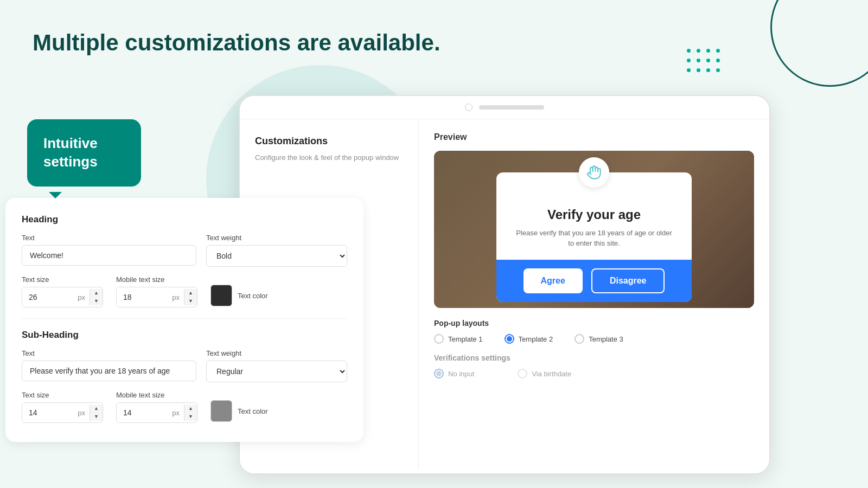 The width and height of the screenshot is (868, 488). Describe the element at coordinates (253, 296) in the screenshot. I see `heading-color-label: Text color` at that location.